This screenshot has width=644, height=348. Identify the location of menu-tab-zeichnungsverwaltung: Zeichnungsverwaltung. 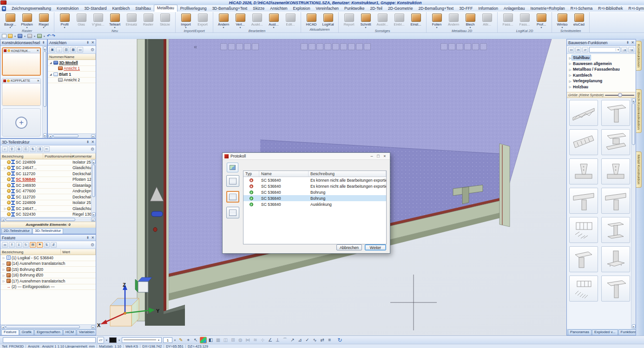
(32, 8).